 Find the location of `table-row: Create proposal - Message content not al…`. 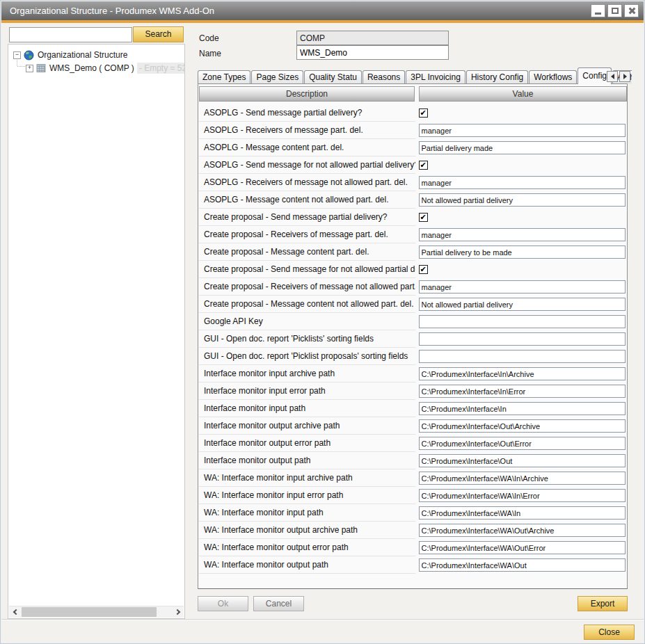

table-row: Create proposal - Message content not al… is located at coordinates (413, 305).